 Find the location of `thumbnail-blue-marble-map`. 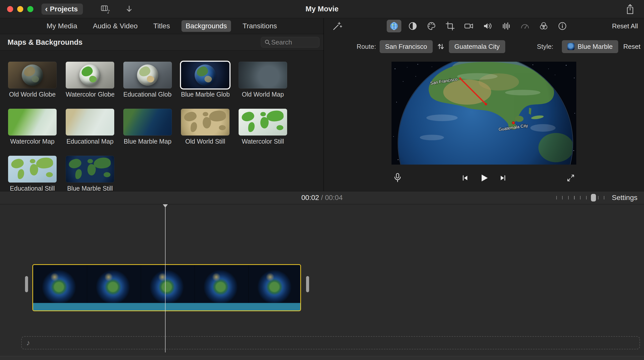

thumbnail-blue-marble-map is located at coordinates (148, 122).